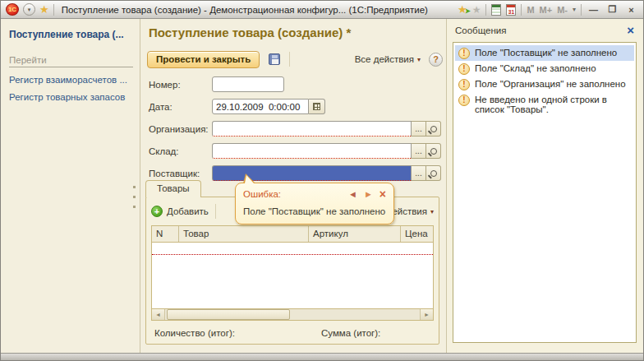 The image size is (644, 361). I want to click on form-toolbar: Провести и закрыть Все действия ▾ ?, so click(295, 59).